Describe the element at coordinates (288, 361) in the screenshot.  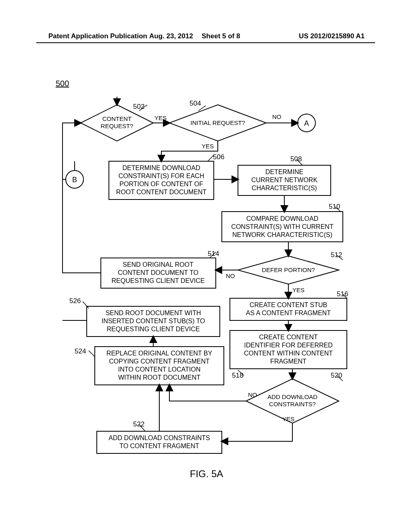
I see `b518-l4: FRAGMENT` at that location.